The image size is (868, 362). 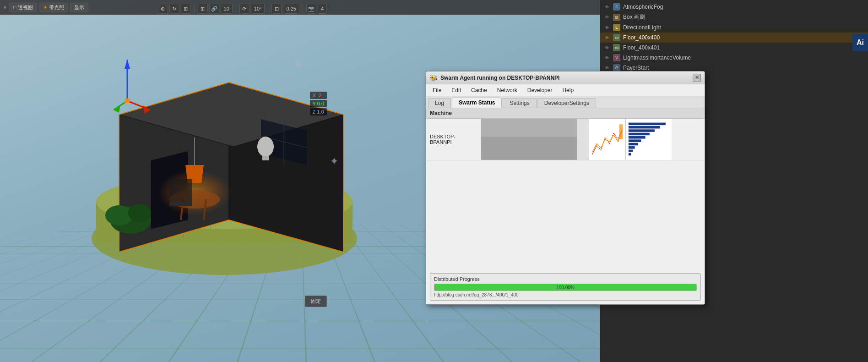 What do you see at coordinates (319, 112) in the screenshot?
I see `z-coord: Z 1.0` at bounding box center [319, 112].